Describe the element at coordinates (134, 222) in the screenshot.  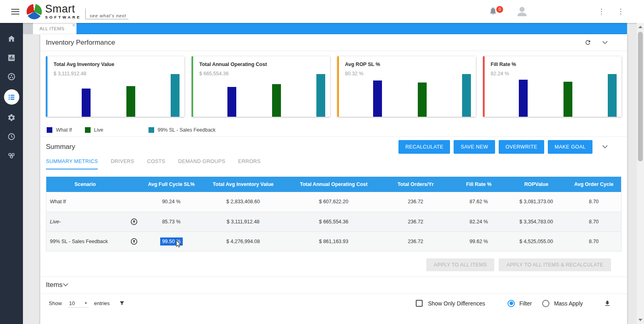
I see `promote-arrow-up-circle-icon` at that location.